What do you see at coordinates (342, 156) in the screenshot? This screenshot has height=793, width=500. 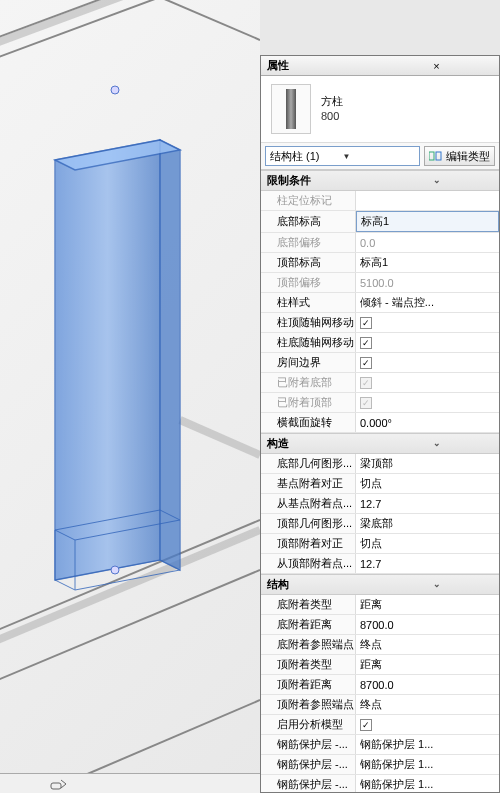 I see `instance-filter-combo: 结构柱 (1) ▼` at bounding box center [342, 156].